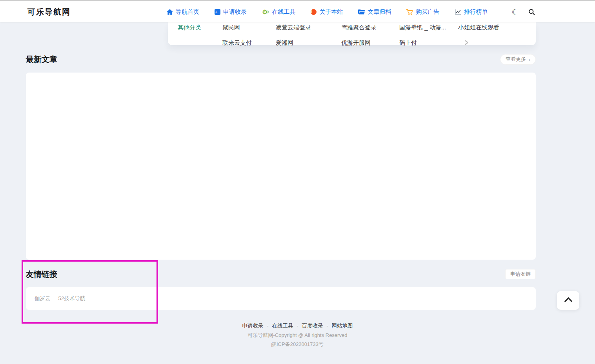 Image resolution: width=595 pixels, height=364 pixels. I want to click on nav-item-ads: 购买广告, so click(423, 12).